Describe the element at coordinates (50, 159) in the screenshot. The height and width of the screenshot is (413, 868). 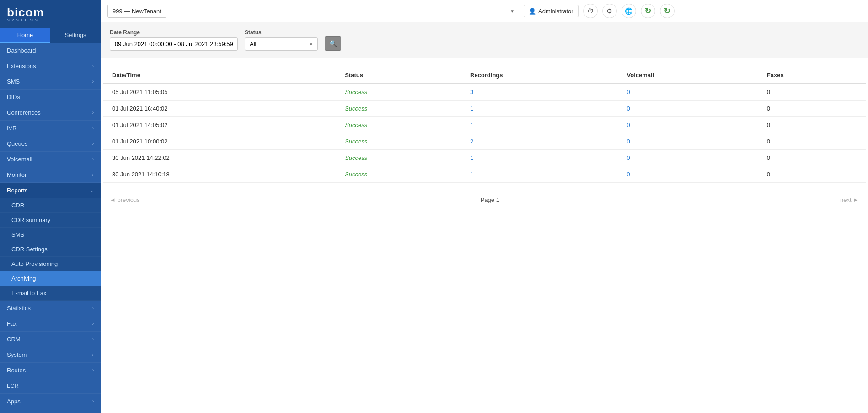
I see `sidebar-item-voicemail: Voicemail ›` at that location.